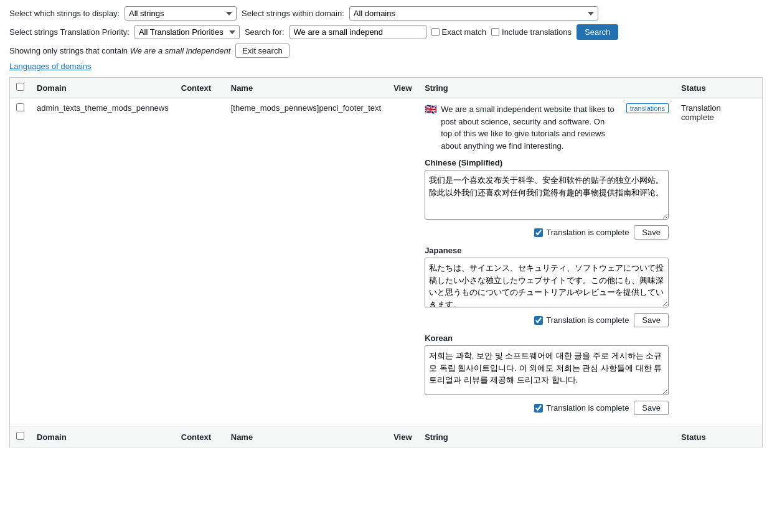 This screenshot has width=772, height=532. I want to click on display-label: Select which strings to display:, so click(65, 14).